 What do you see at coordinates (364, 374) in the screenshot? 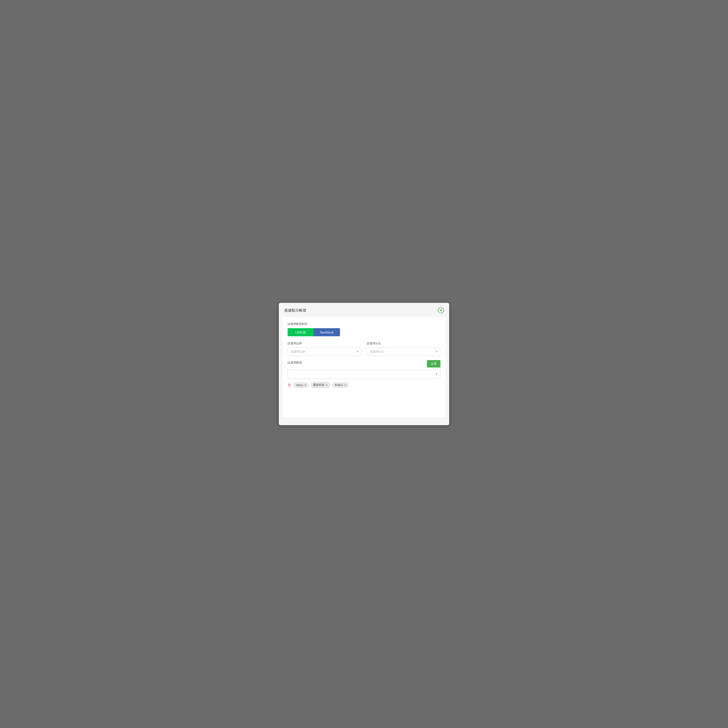
I see `account-section: 請選擇帳號 全選 ▼ 🗑 Very1 ×` at bounding box center [364, 374].